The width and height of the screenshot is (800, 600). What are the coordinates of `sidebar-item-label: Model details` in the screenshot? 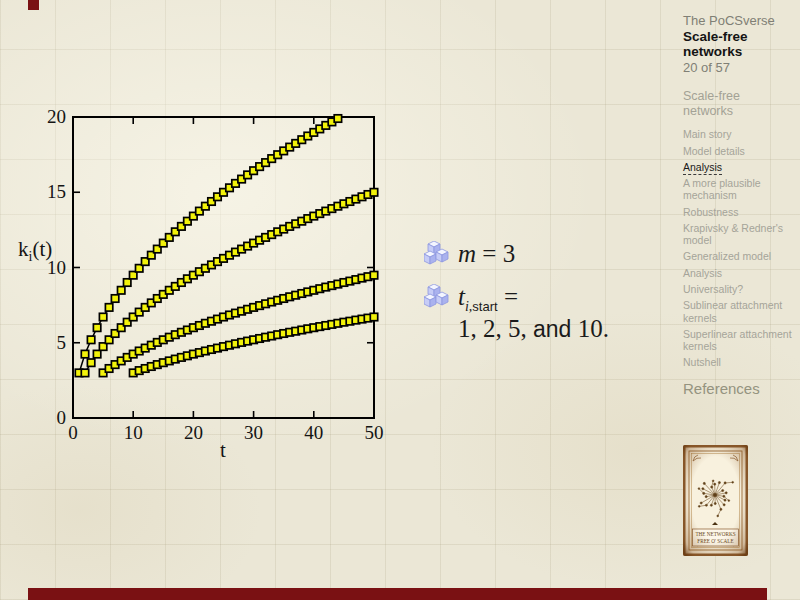 It's located at (714, 151).